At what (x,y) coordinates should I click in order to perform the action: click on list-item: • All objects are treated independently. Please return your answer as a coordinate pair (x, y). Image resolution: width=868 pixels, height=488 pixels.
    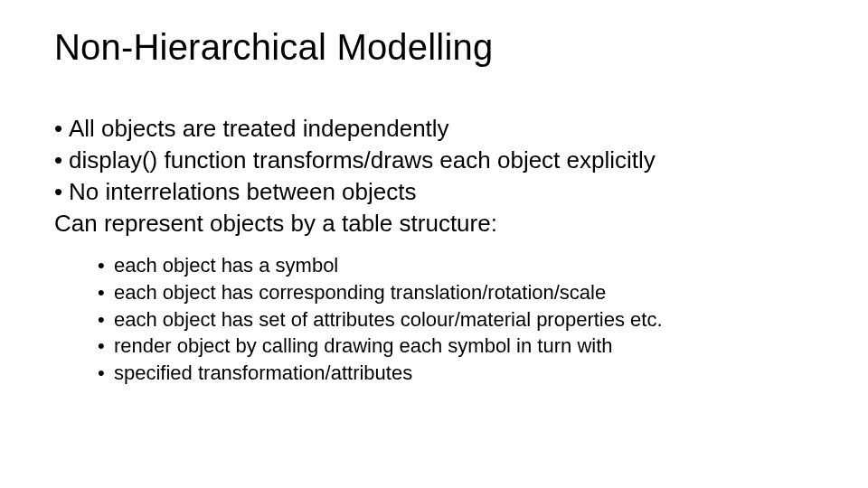
    Looking at the image, I should click on (434, 128).